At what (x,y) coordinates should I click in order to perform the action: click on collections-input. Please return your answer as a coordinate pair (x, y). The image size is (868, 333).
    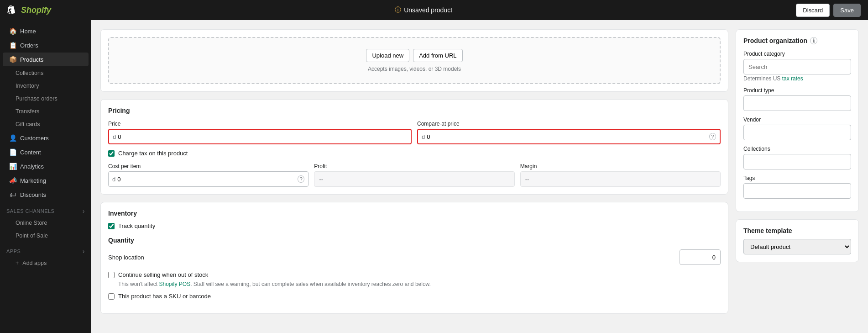
    Looking at the image, I should click on (797, 162).